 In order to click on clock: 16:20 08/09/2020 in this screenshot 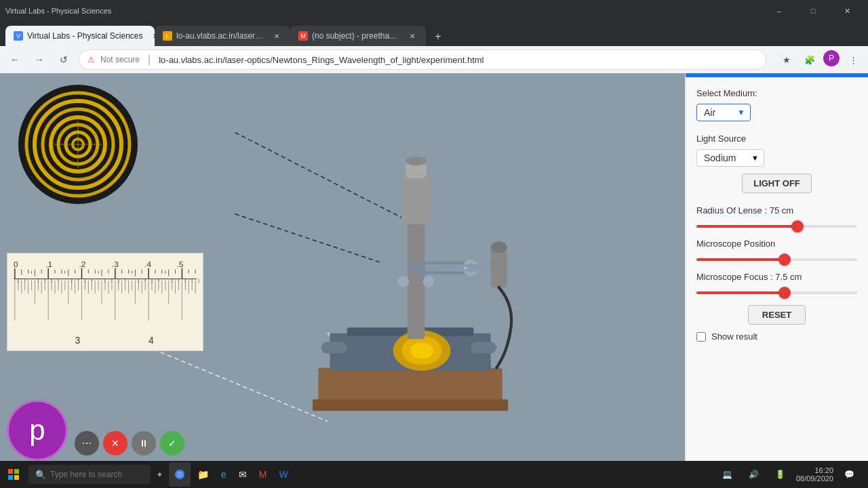, I will do `click(815, 474)`.